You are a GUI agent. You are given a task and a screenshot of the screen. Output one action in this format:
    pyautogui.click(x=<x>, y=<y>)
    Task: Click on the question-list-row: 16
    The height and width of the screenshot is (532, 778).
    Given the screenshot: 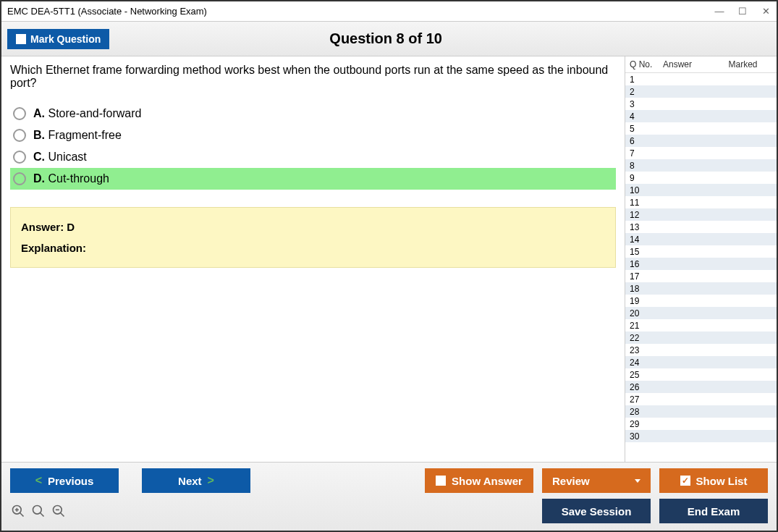 What is the action you would take?
    pyautogui.click(x=701, y=263)
    